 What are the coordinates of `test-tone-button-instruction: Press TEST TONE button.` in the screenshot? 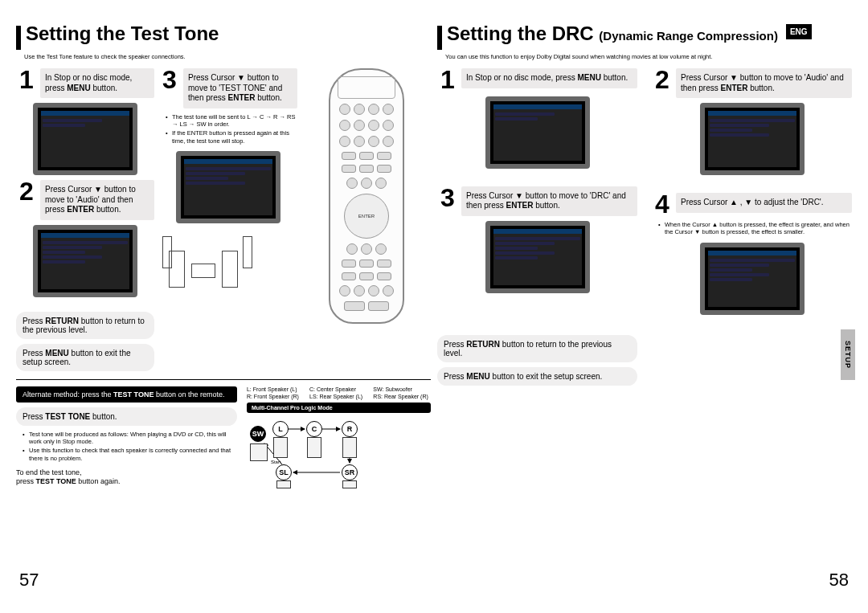 It's located at (127, 416).